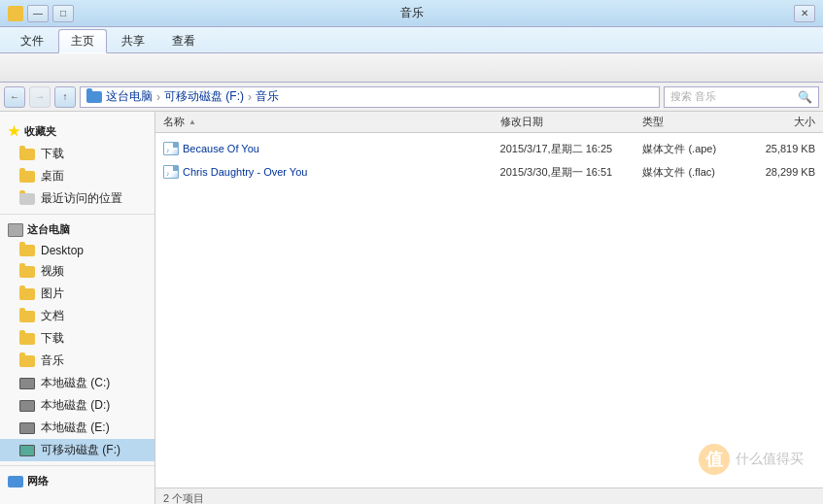 The height and width of the screenshot is (504, 823). What do you see at coordinates (325, 122) in the screenshot?
I see `col-header-name: 名称 ▲` at bounding box center [325, 122].